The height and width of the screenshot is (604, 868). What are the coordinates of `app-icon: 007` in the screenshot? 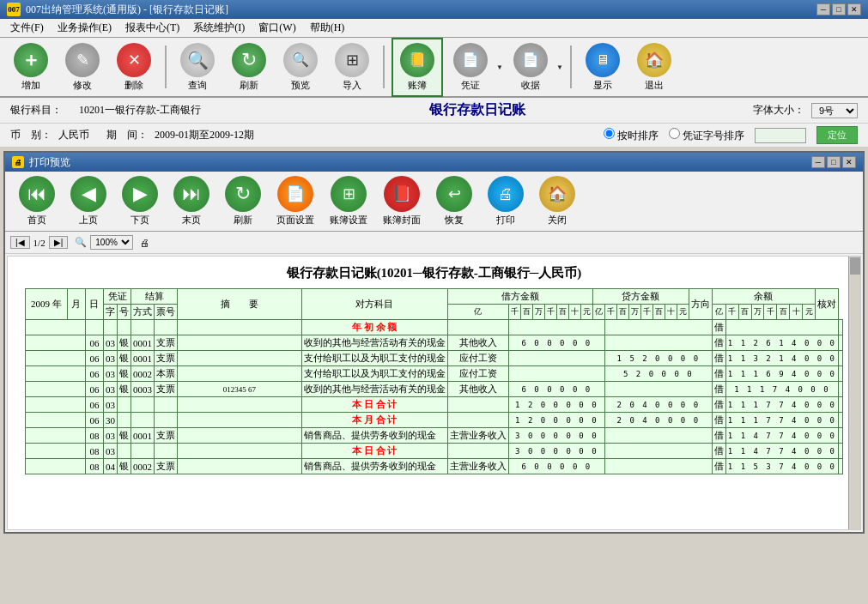 It's located at (14, 9).